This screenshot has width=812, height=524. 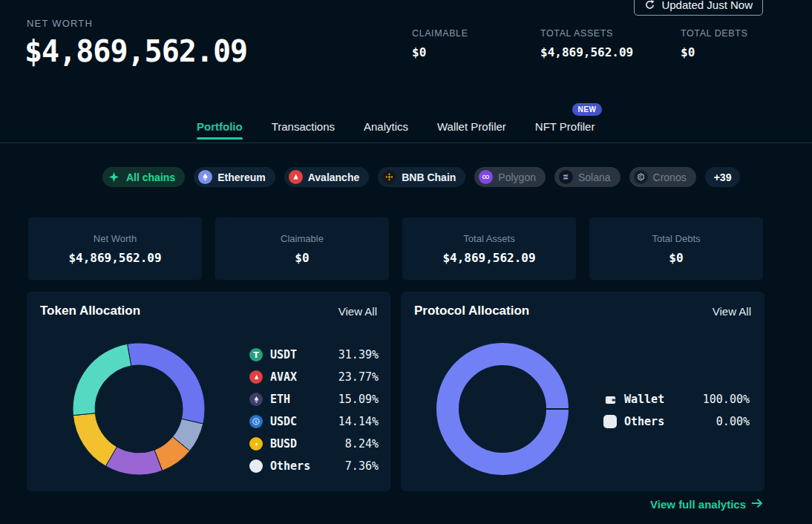 I want to click on busd-icon, so click(x=256, y=444).